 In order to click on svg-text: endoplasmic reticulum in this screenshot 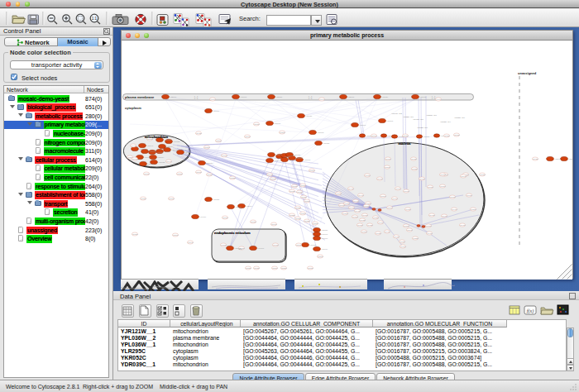, I will do `click(232, 232)`.